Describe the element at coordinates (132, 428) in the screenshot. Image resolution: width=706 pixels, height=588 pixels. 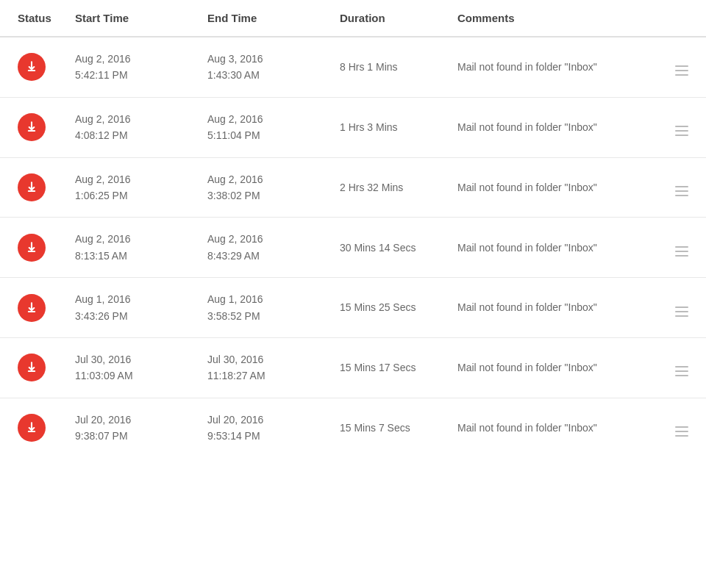
I see `start-time-cell: Jul 20, 2016 9:38:07 PM` at that location.